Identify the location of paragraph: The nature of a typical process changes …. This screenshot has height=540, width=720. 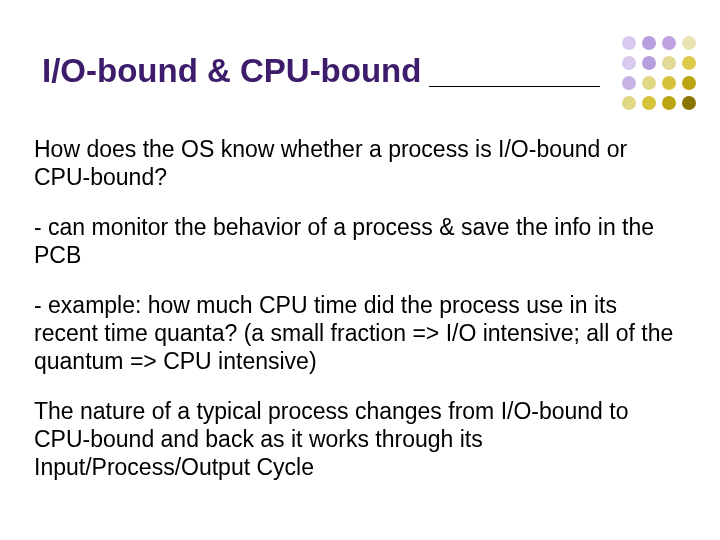
(360, 439).